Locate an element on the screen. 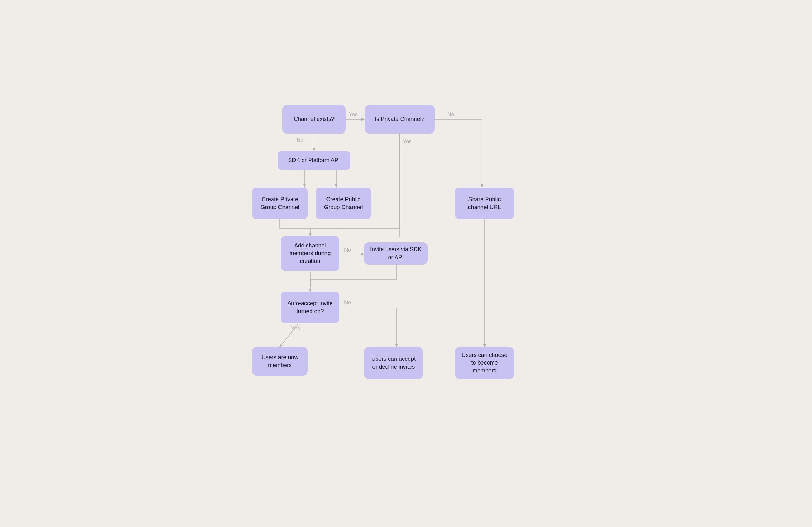 The width and height of the screenshot is (812, 527). label-yes4: Yes is located at coordinates (295, 329).